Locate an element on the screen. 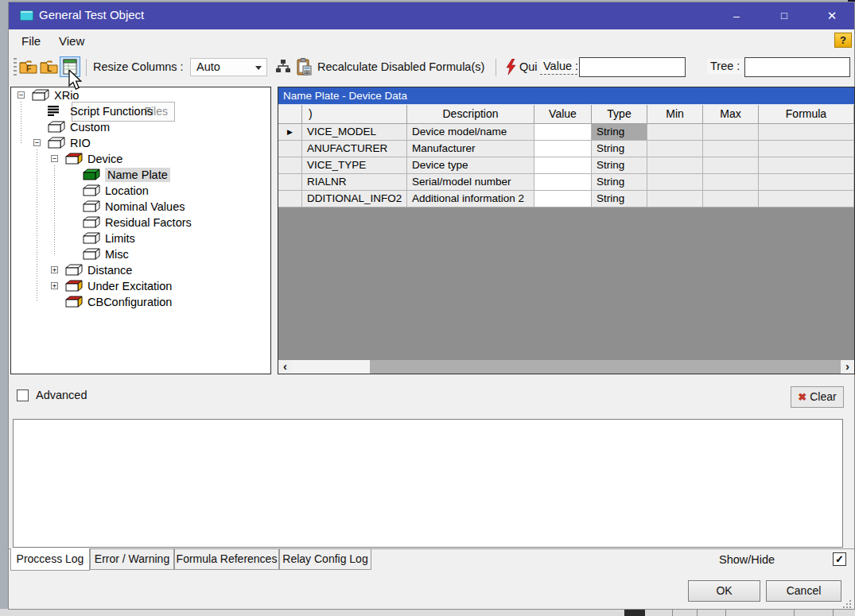  menu-view: View is located at coordinates (72, 41).